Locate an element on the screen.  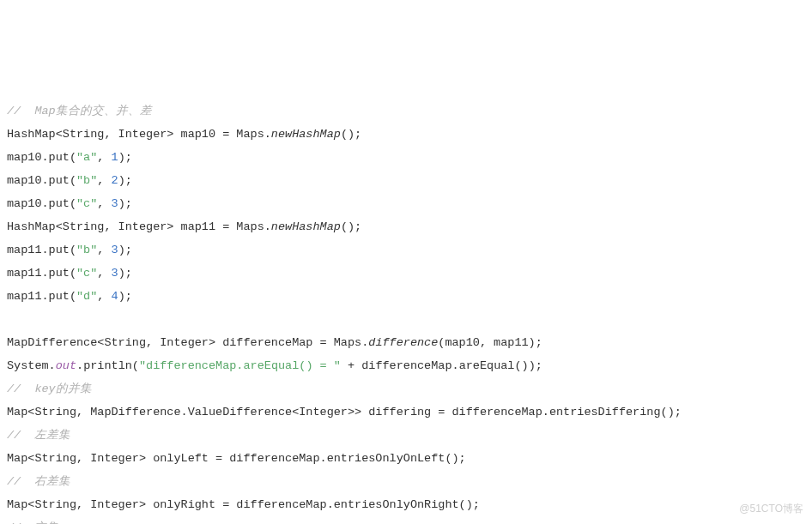
code-text: .println( is located at coordinates (108, 365).